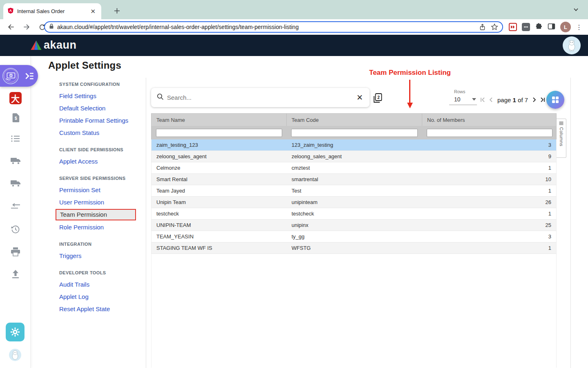 The width and height of the screenshot is (588, 368). Describe the element at coordinates (294, 27) in the screenshot. I see `browser-toolbar: akaun.cloud/#/applet/tnt/wavelet/erp/int…` at that location.